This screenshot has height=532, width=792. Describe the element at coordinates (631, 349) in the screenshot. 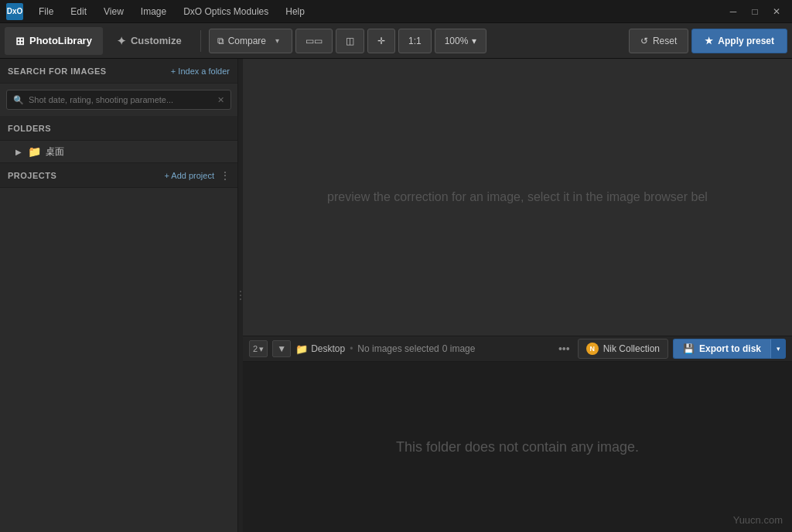

I see `nik-label: Nik Collection` at that location.